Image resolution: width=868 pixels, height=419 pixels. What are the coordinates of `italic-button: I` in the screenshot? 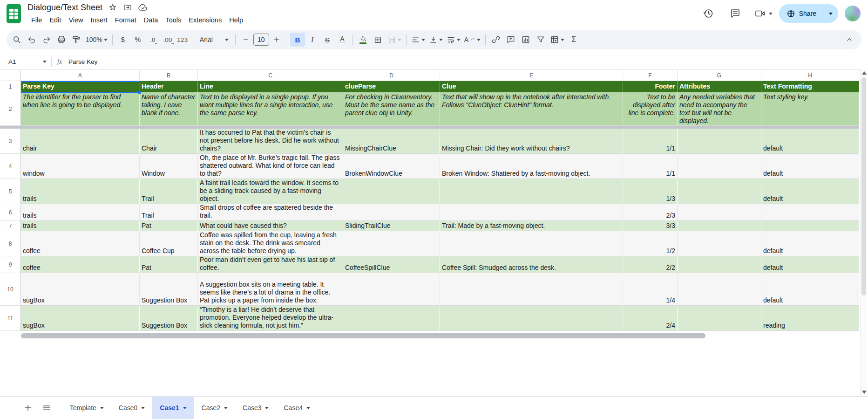 It's located at (312, 40).